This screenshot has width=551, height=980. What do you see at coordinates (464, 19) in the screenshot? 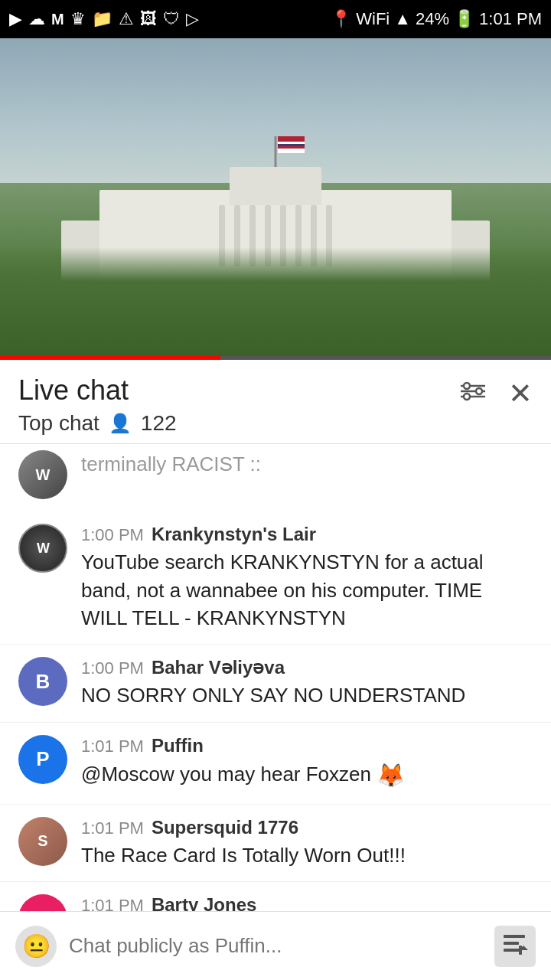
I see `battery-icon: 🔋` at bounding box center [464, 19].